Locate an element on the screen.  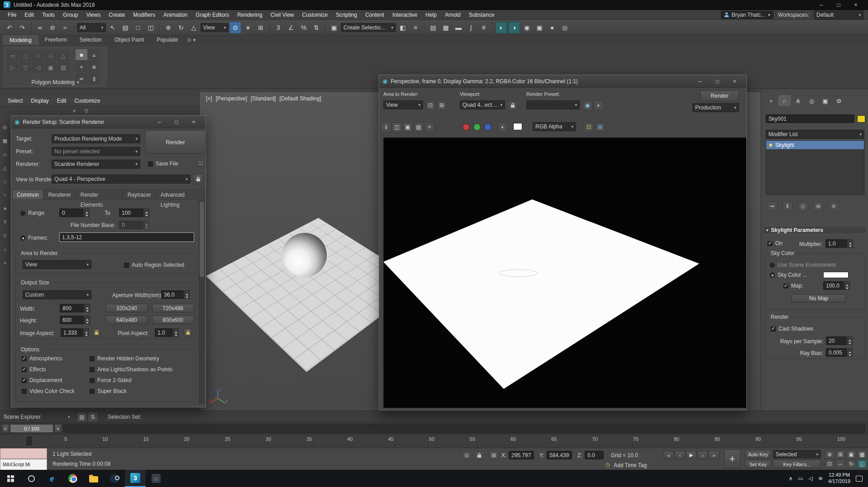
render-production-icon: ● is located at coordinates (552, 28).